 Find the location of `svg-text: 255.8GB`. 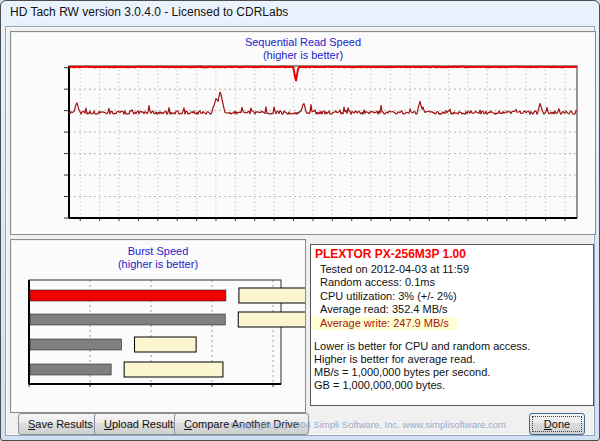

svg-text: 255.8GB is located at coordinates (42, 34).